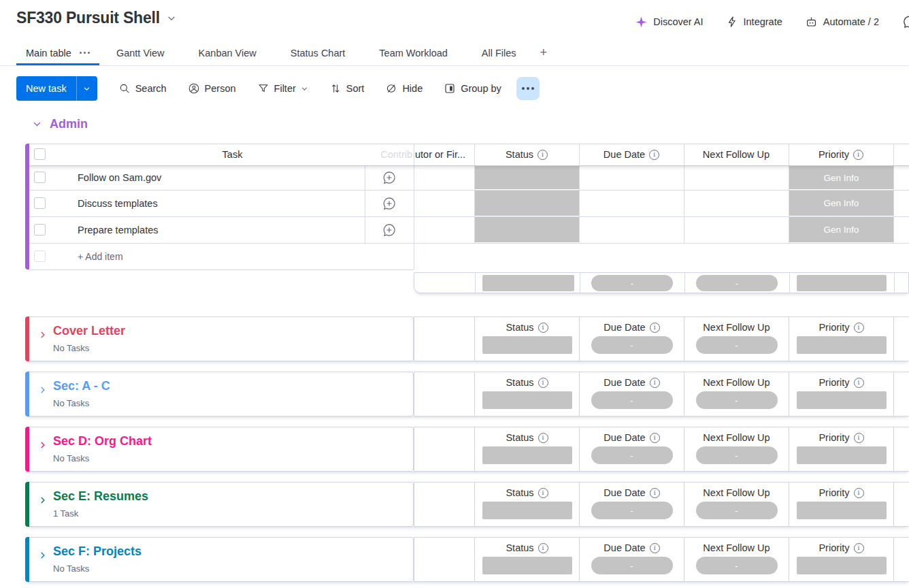 This screenshot has height=588, width=909. What do you see at coordinates (905, 22) in the screenshot?
I see `notifications-button` at bounding box center [905, 22].